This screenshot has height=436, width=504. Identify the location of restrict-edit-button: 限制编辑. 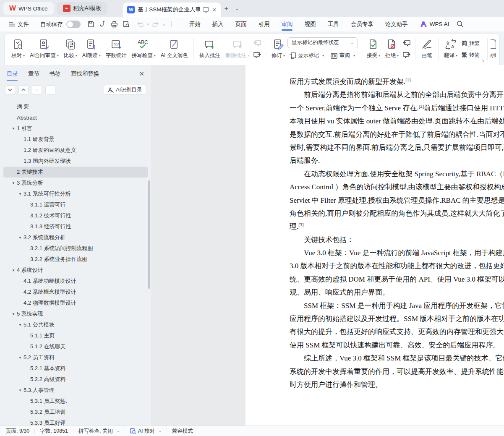
(494, 49).